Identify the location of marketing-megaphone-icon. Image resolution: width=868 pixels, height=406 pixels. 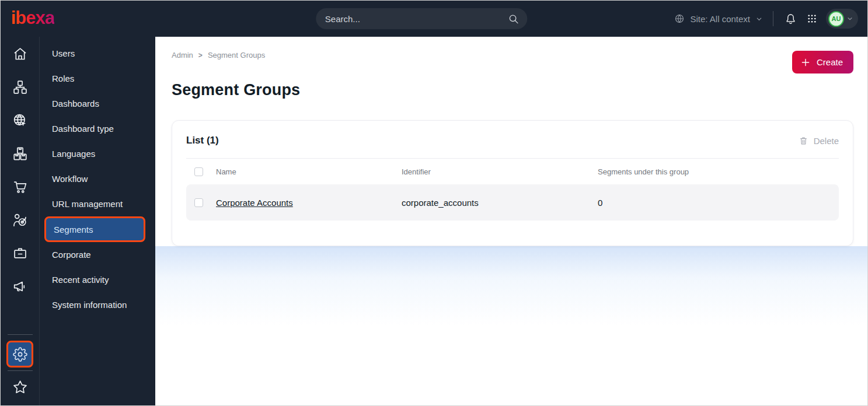
(20, 287).